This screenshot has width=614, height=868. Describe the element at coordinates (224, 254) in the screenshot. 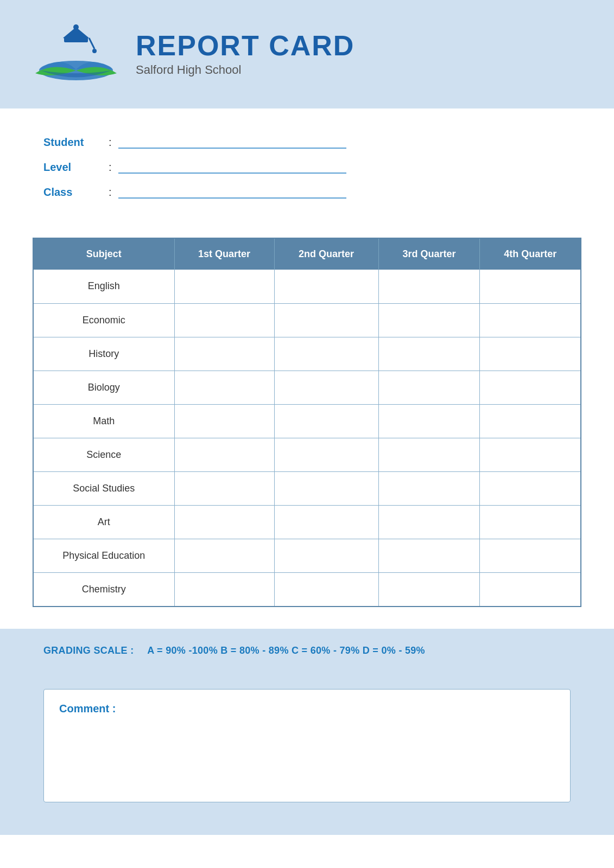

I see `header-q1: 1st Quarter` at that location.